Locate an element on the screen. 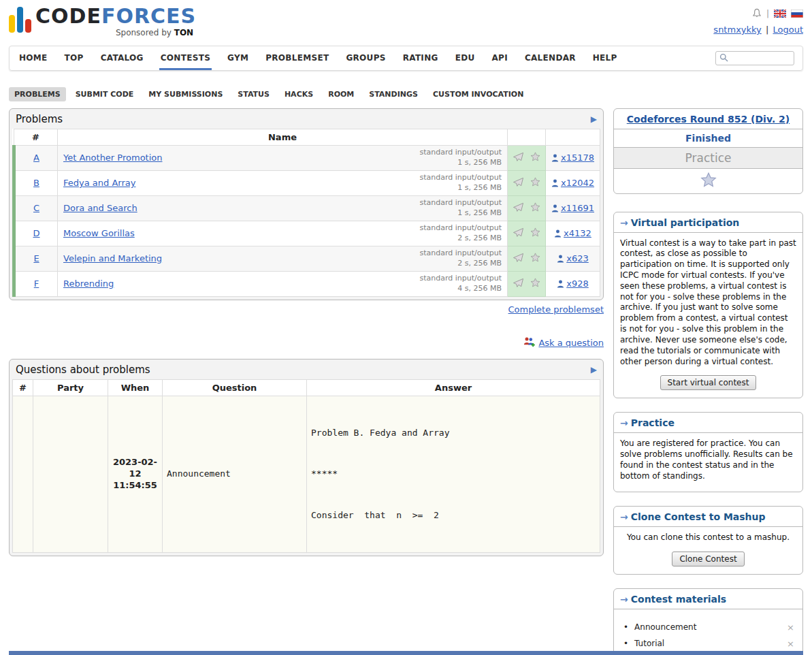  nav-item-problemset: PROBLEMSET is located at coordinates (297, 59).